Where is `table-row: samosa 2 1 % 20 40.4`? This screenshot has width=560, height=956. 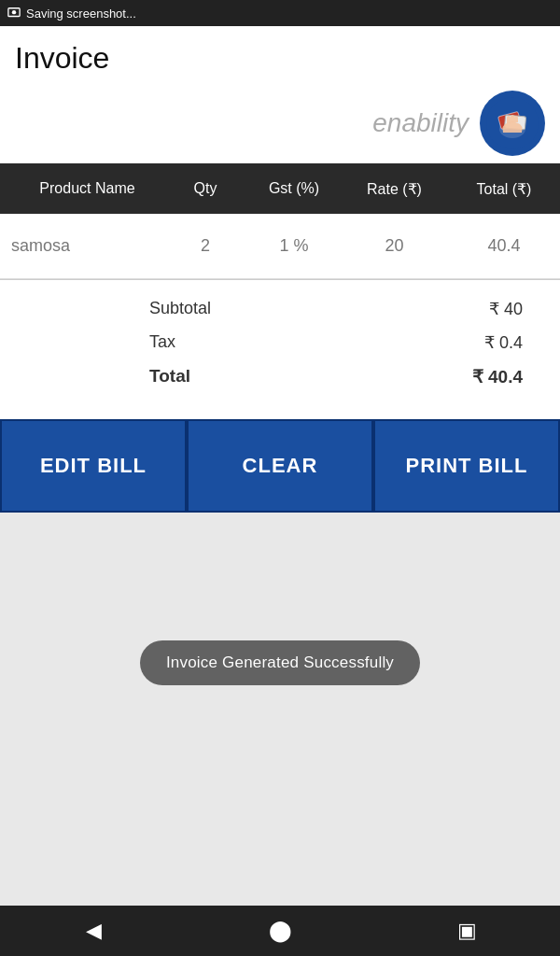
table-row: samosa 2 1 % 20 40.4 is located at coordinates (280, 246).